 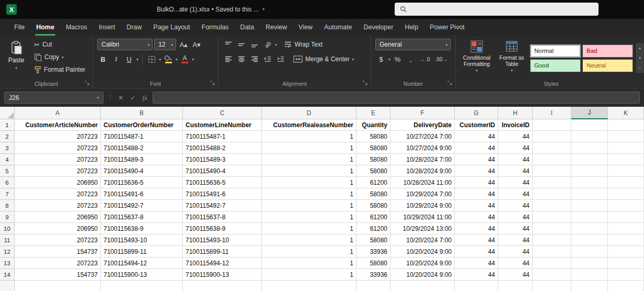 I want to click on cell-J10, so click(x=590, y=229).